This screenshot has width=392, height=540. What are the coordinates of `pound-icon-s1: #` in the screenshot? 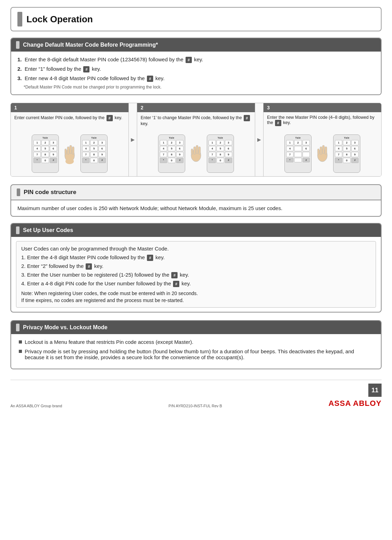 It's located at (110, 118).